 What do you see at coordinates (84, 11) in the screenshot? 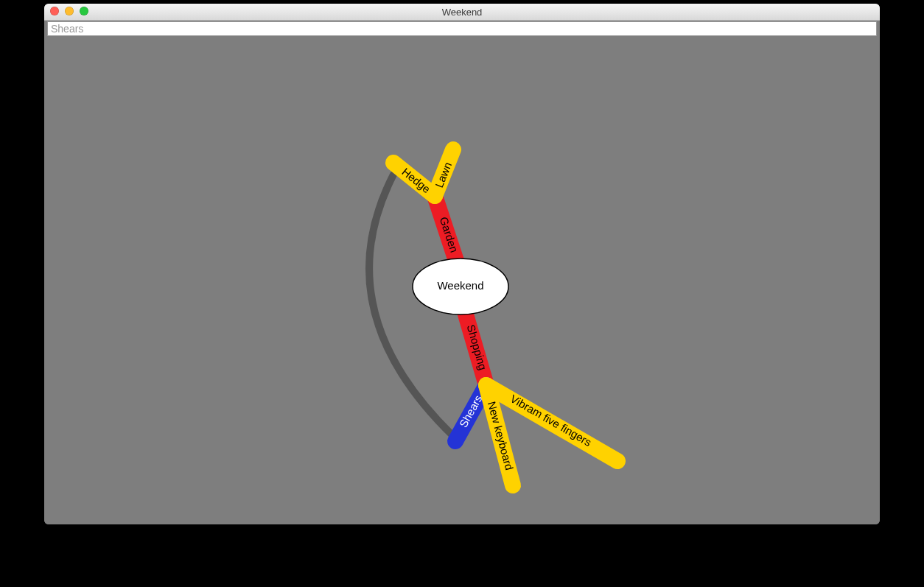
I see `zoom-icon` at bounding box center [84, 11].